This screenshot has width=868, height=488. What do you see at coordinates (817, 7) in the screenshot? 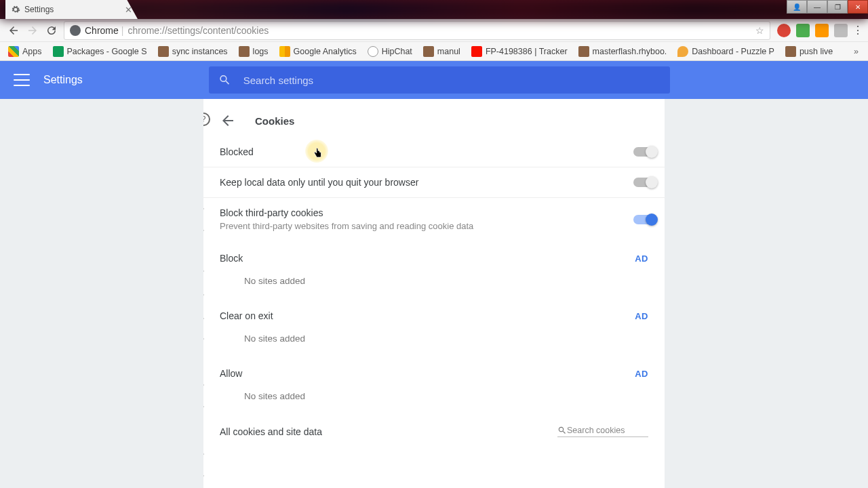
I see `minimize-button: —` at bounding box center [817, 7].